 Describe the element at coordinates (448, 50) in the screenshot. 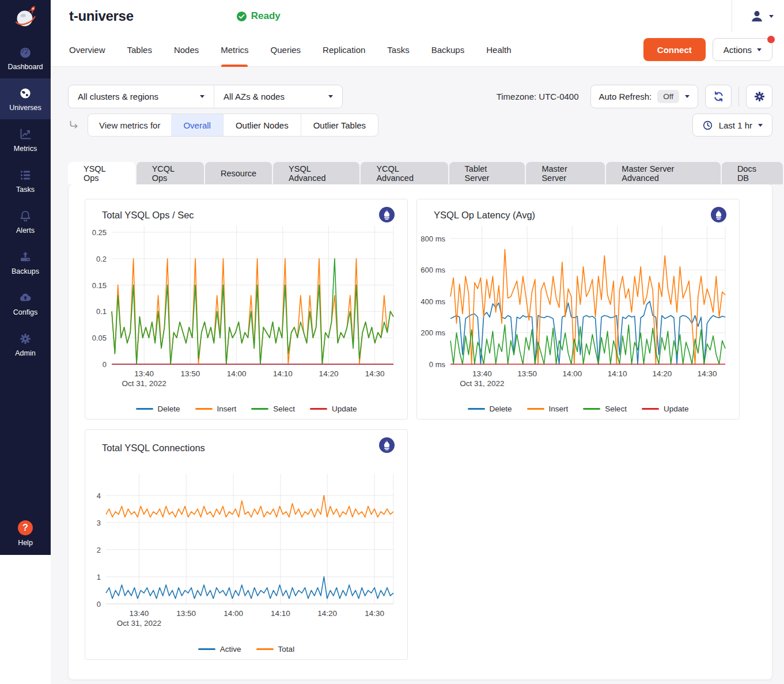

I see `tab-backups: Backups` at that location.